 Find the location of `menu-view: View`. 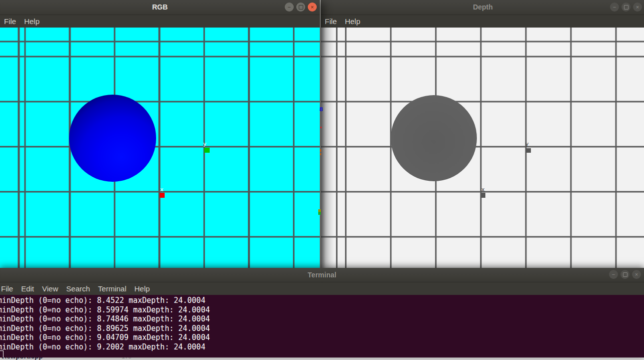

menu-view: View is located at coordinates (50, 288).